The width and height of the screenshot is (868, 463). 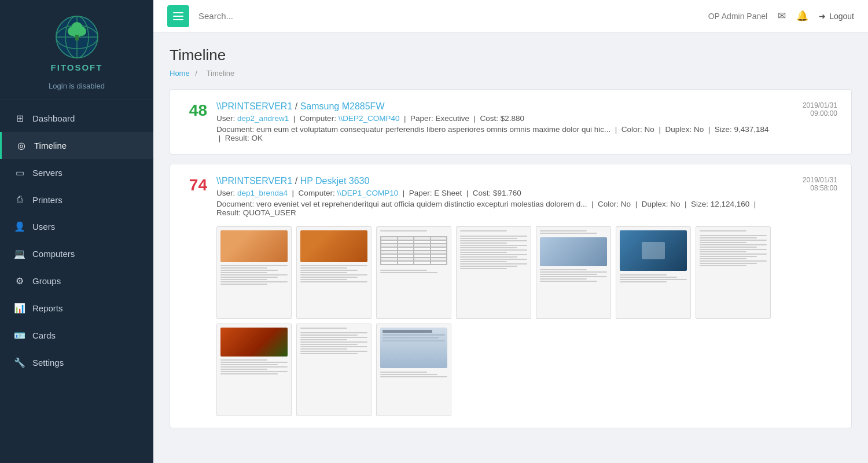 I want to click on entry-server-2: \\PRINTSERVER1, so click(x=255, y=181).